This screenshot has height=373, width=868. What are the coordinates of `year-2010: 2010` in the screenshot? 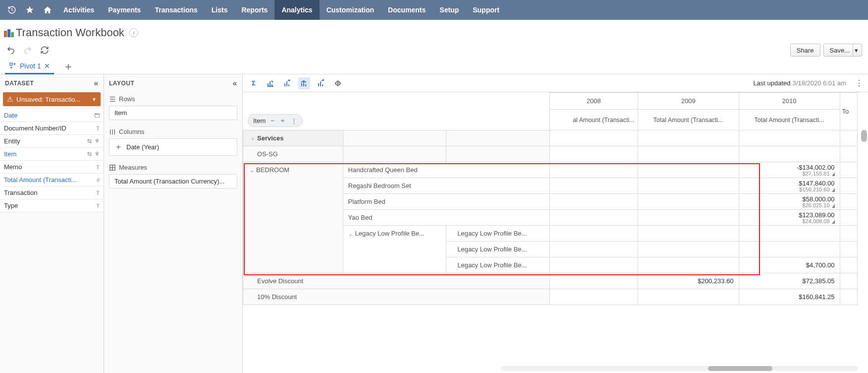 It's located at (789, 101).